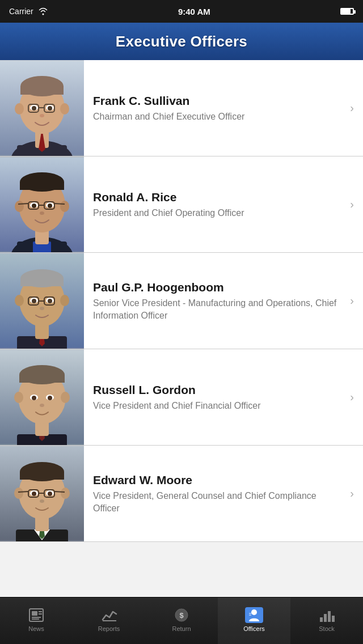 Image resolution: width=363 pixels, height=644 pixels. I want to click on page-title: Executive Officers, so click(182, 42).